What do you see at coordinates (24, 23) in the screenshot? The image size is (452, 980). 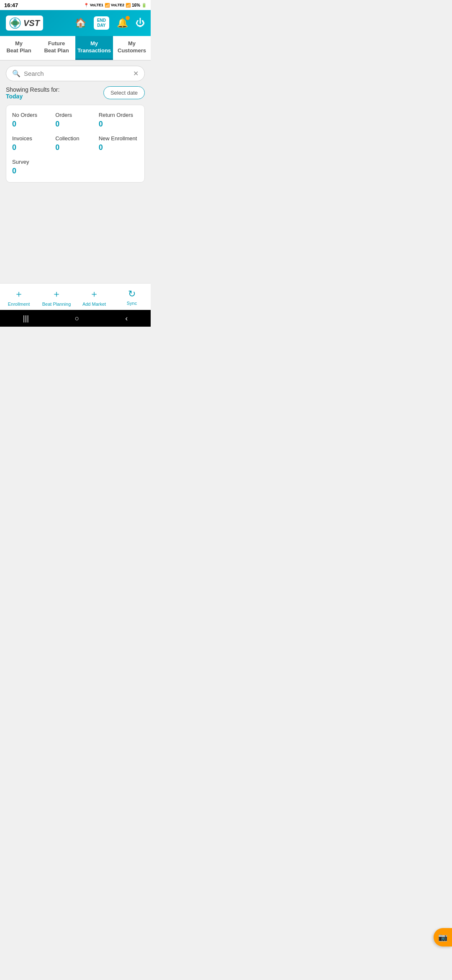 I see `logo-area: VST` at bounding box center [24, 23].